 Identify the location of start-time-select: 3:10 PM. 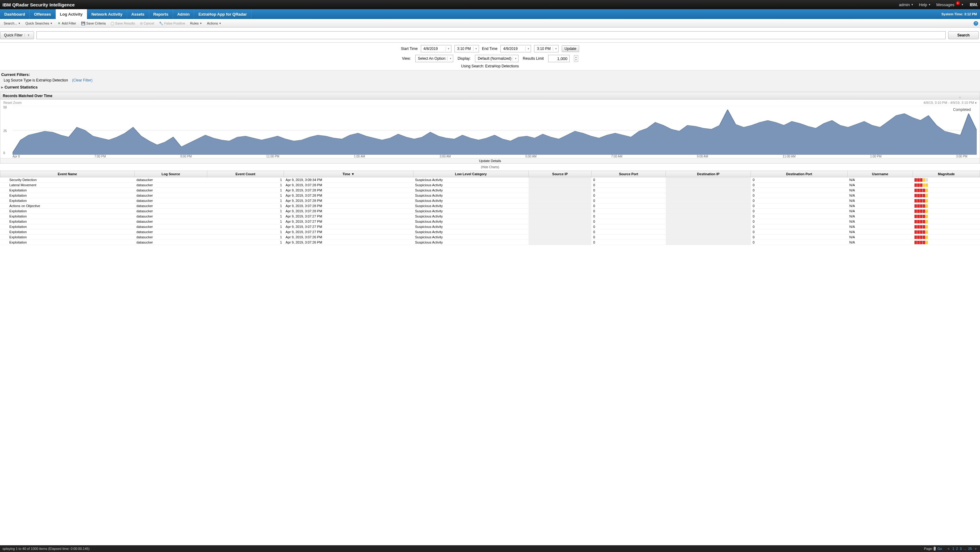
(467, 49).